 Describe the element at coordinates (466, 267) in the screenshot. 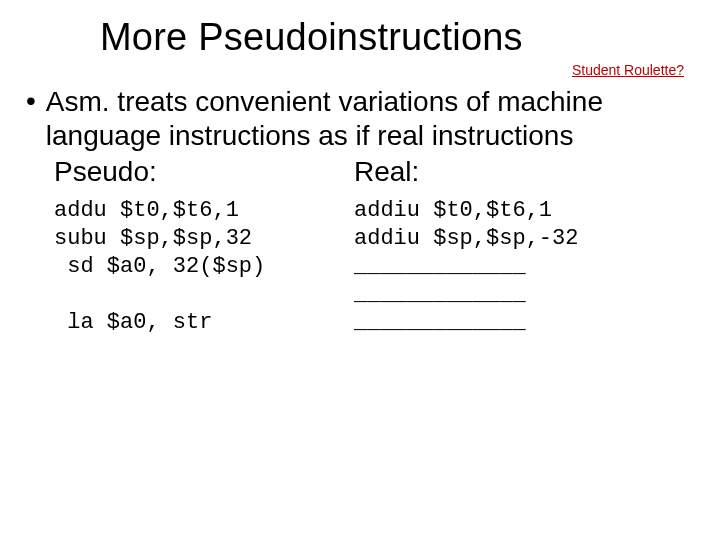

I see `code-real: addiu $t0,$t6,1 addiu $sp,$sp,-32 ______…` at that location.